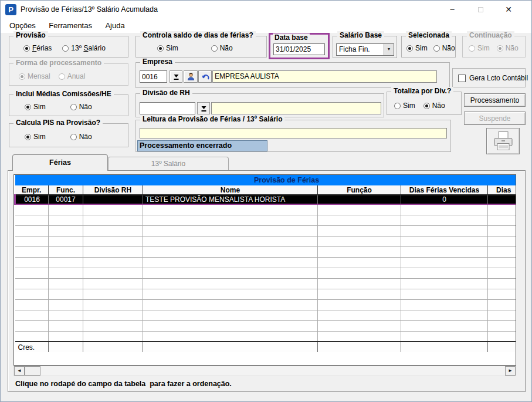  I want to click on group-title: Forma de processamento, so click(59, 63).